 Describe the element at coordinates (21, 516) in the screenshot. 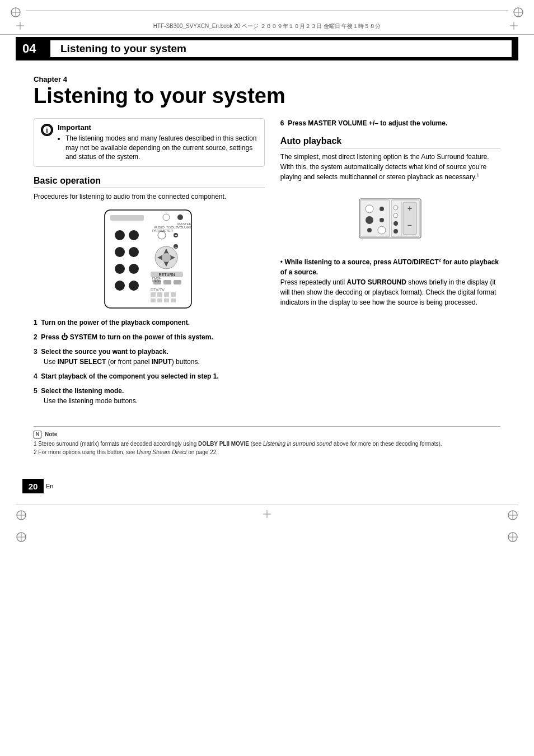

I see `bottom-crosshair-left` at that location.